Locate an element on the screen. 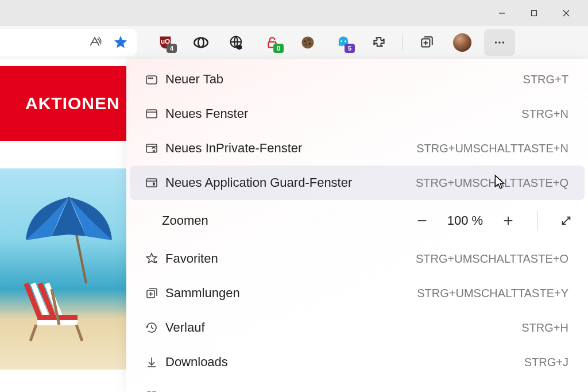 This screenshot has height=392, width=588. zoom-label: Zoomen is located at coordinates (287, 221).